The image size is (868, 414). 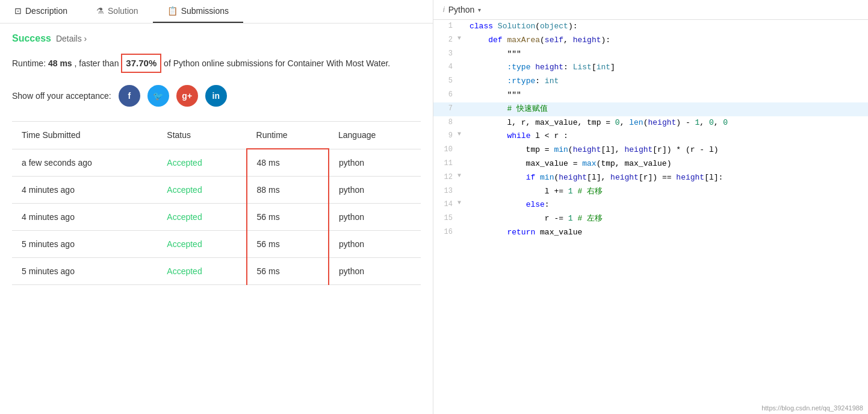 I want to click on col-language: Language, so click(x=374, y=135).